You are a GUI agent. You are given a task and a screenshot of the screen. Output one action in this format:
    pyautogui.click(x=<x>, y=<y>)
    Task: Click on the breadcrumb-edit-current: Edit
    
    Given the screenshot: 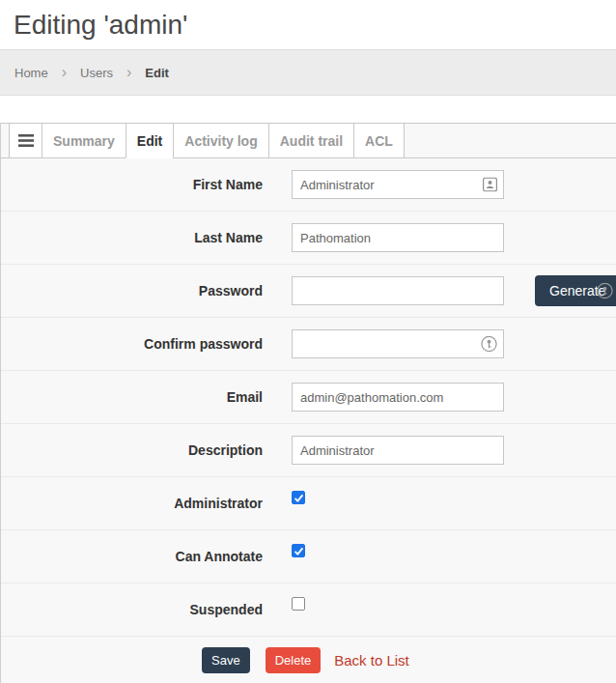 What is the action you would take?
    pyautogui.click(x=156, y=73)
    